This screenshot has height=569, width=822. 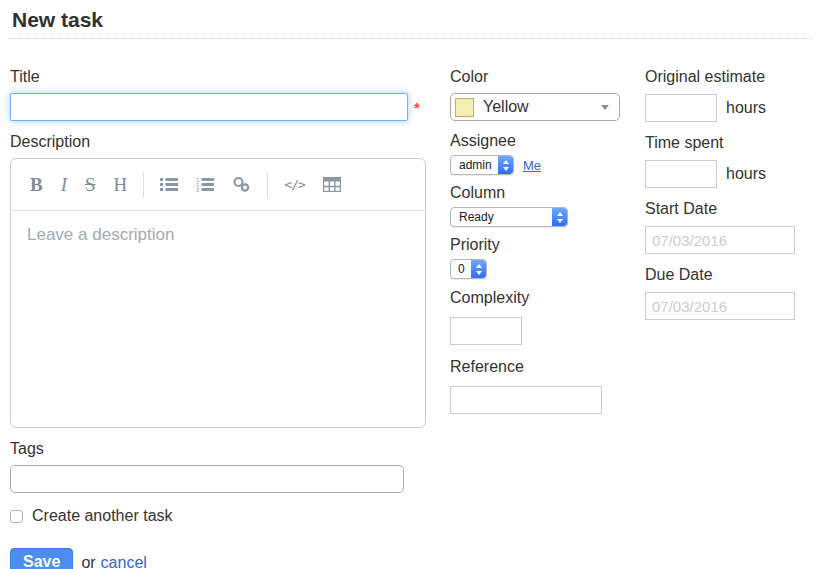 What do you see at coordinates (209, 107) in the screenshot?
I see `title-input` at bounding box center [209, 107].